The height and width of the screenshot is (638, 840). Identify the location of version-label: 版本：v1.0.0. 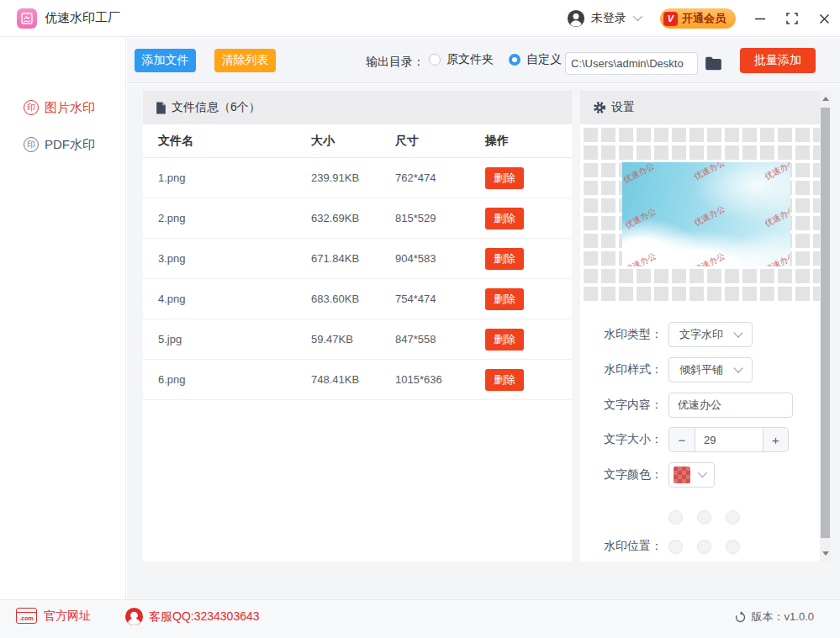
(783, 617).